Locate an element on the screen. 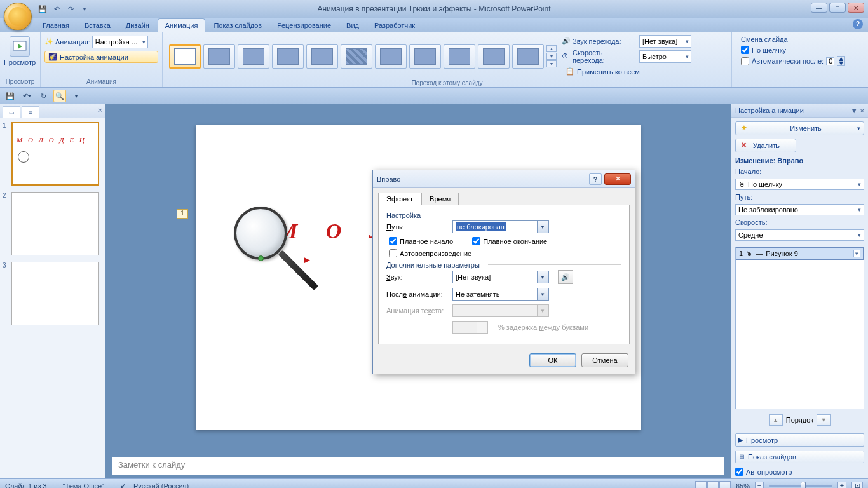  zoom-out-button: − is located at coordinates (759, 485).